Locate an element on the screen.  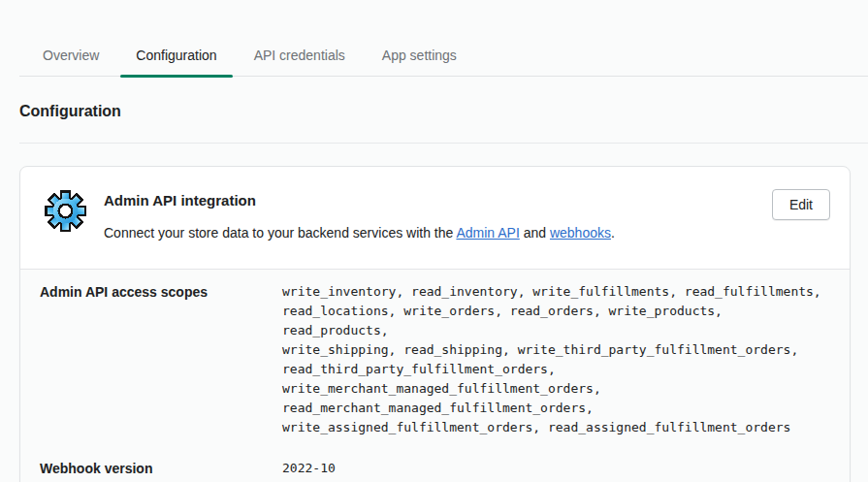
tab-app-settings: App settings is located at coordinates (419, 57).